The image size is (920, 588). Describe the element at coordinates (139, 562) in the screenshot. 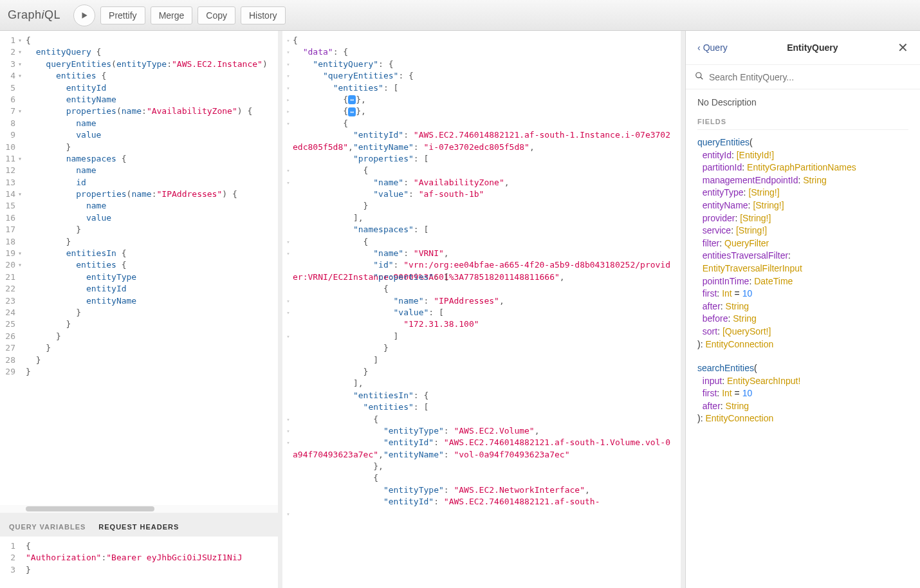

I see `headers-editor: 123 { "Authorization": "Bearer eyJhbGciO…` at that location.